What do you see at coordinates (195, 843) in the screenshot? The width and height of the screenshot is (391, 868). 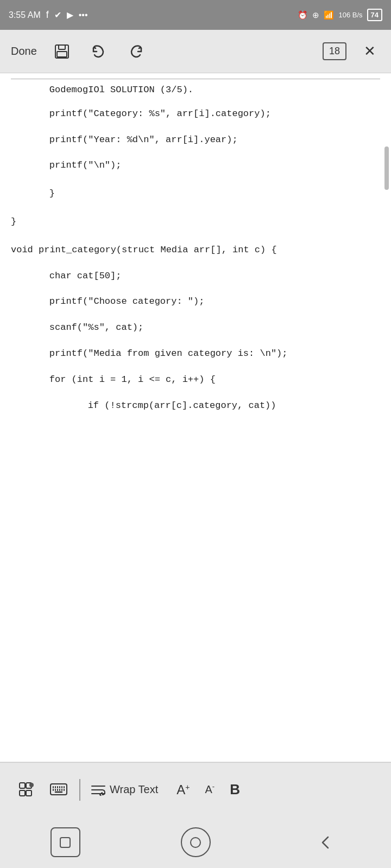 I see `circle-icon` at bounding box center [195, 843].